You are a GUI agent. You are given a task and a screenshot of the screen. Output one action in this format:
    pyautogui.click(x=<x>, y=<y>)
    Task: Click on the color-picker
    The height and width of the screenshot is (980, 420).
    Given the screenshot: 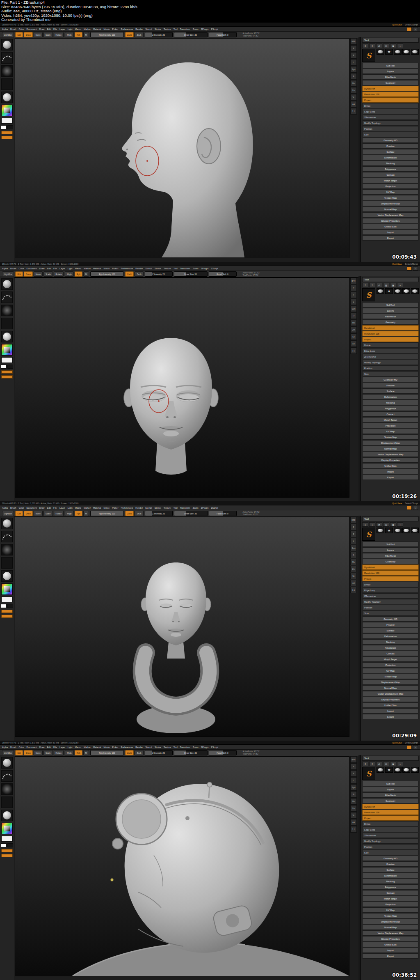 What is the action you would take?
    pyautogui.click(x=7, y=589)
    